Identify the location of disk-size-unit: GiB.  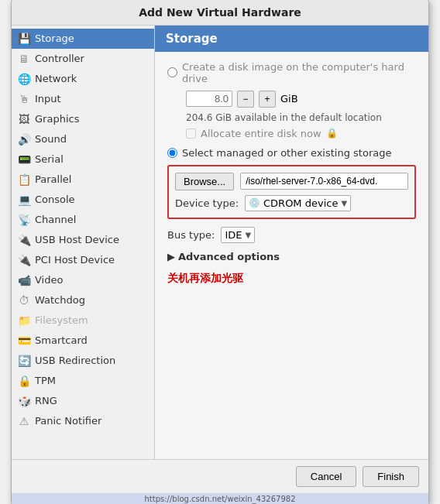
(290, 99).